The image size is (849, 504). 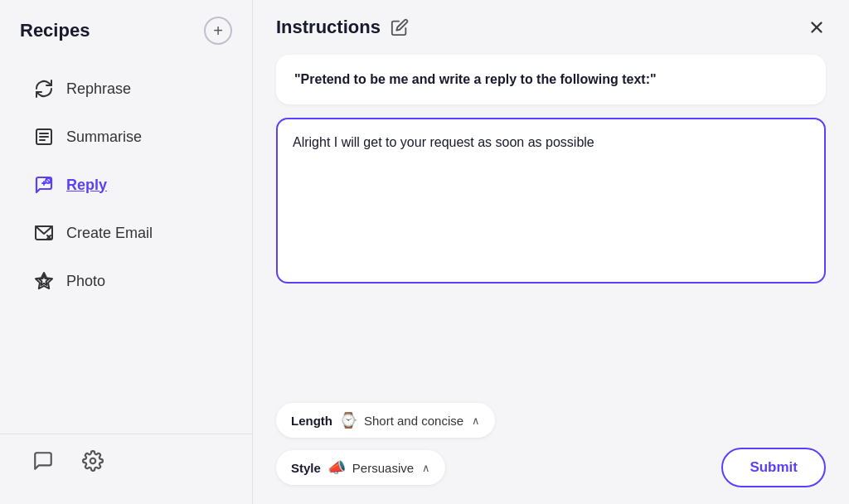 I want to click on chat-button, so click(x=43, y=461).